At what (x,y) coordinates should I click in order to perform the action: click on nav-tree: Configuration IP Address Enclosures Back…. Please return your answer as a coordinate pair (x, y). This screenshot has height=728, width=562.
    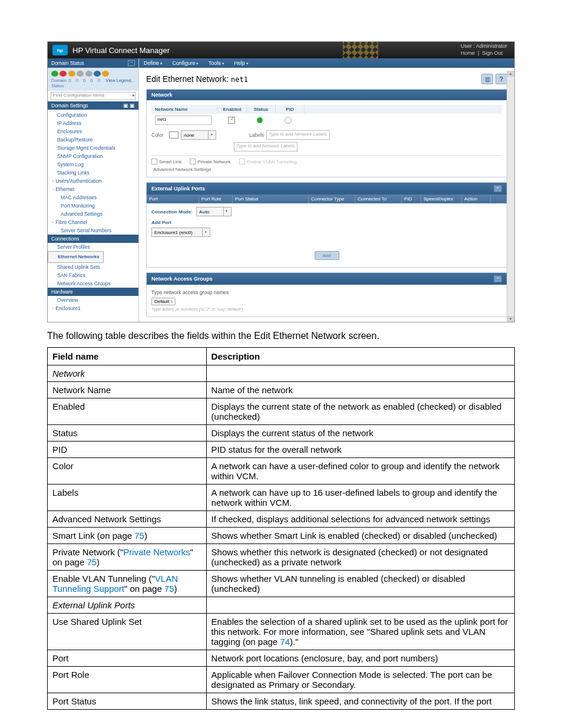
    Looking at the image, I should click on (93, 212).